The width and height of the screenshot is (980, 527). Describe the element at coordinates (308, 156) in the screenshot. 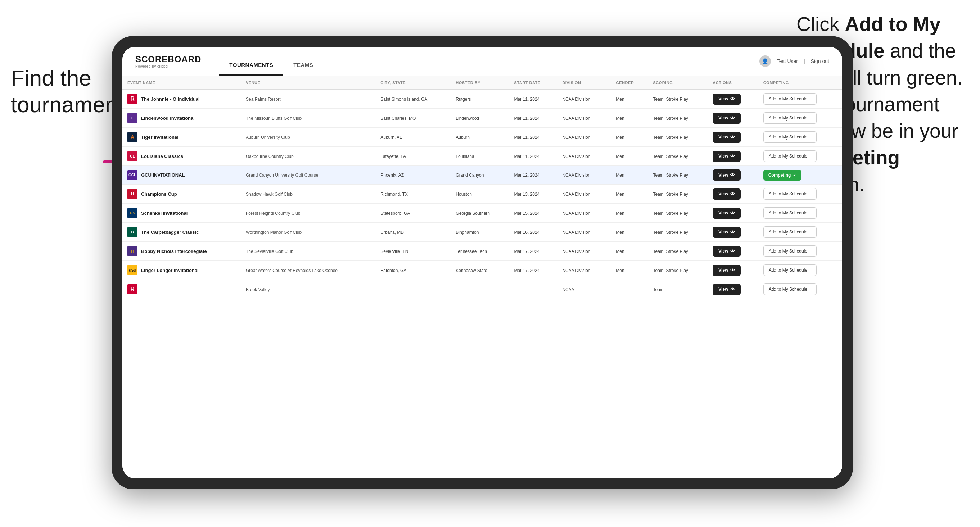

I see `venue-cell: Oakbourne Country Club` at that location.